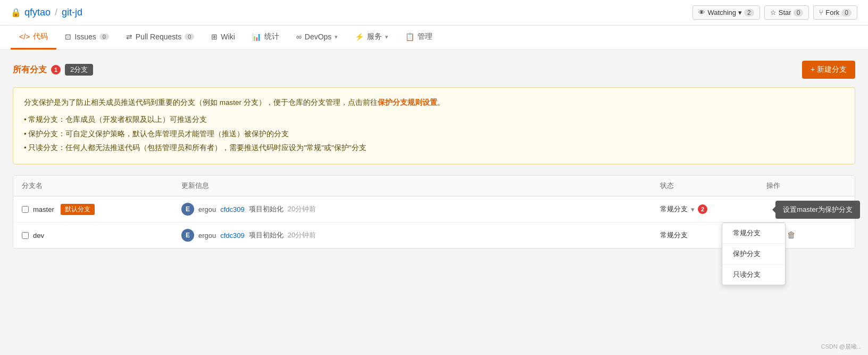 The image size is (868, 355). Describe the element at coordinates (38, 235) in the screenshot. I see `dev-name: dev` at that location.